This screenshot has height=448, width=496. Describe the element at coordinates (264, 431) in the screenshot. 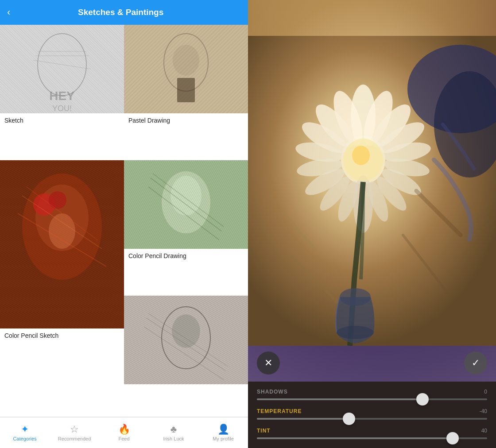

I see `tint-label: TINT` at that location.